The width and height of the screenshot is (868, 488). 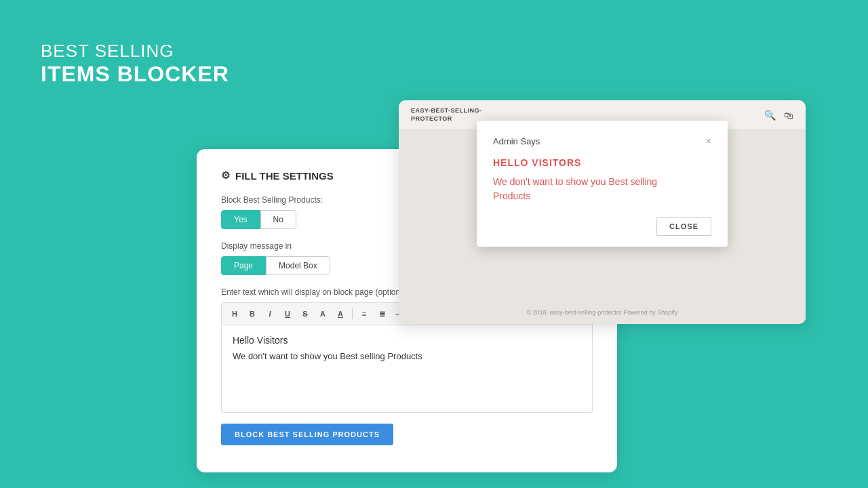 What do you see at coordinates (252, 314) in the screenshot?
I see `toolbar-b: B` at bounding box center [252, 314].